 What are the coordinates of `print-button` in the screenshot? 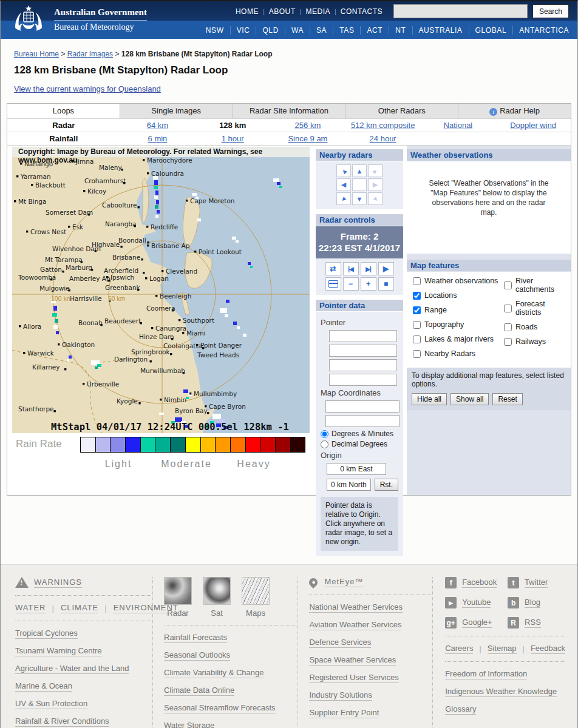 It's located at (333, 284).